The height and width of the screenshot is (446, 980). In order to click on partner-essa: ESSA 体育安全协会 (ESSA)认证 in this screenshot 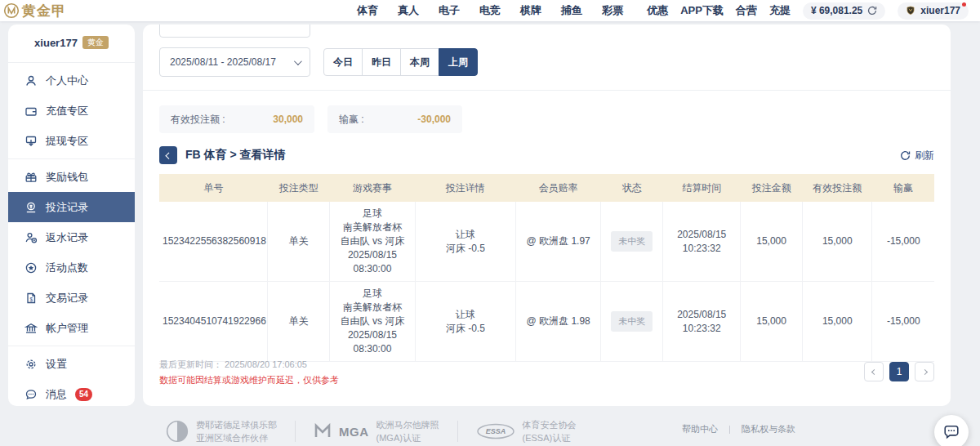, I will do `click(526, 431)`.